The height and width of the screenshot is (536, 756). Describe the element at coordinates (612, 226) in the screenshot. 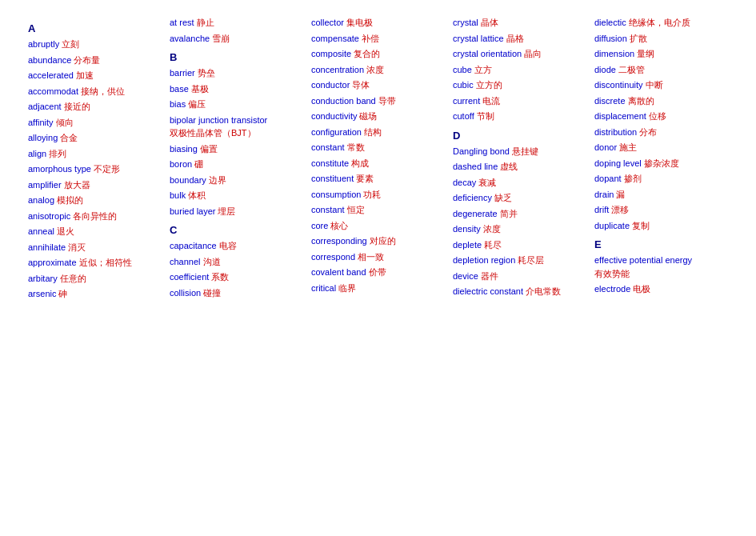

I see `entry-english: duplicate` at that location.